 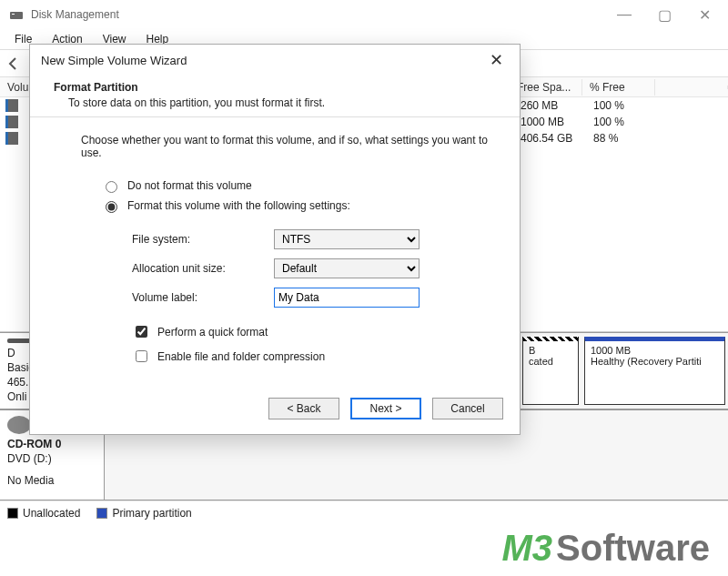 I want to click on wizard-header: Format Partition To store data on this p…, so click(x=275, y=96).